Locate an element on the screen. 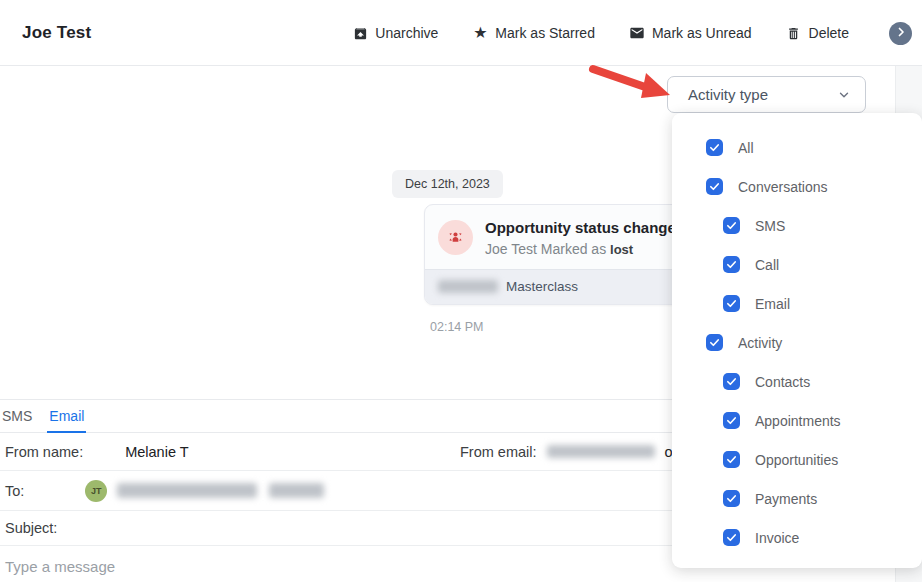 The width and height of the screenshot is (922, 582). redacted-recipient-email is located at coordinates (187, 490).